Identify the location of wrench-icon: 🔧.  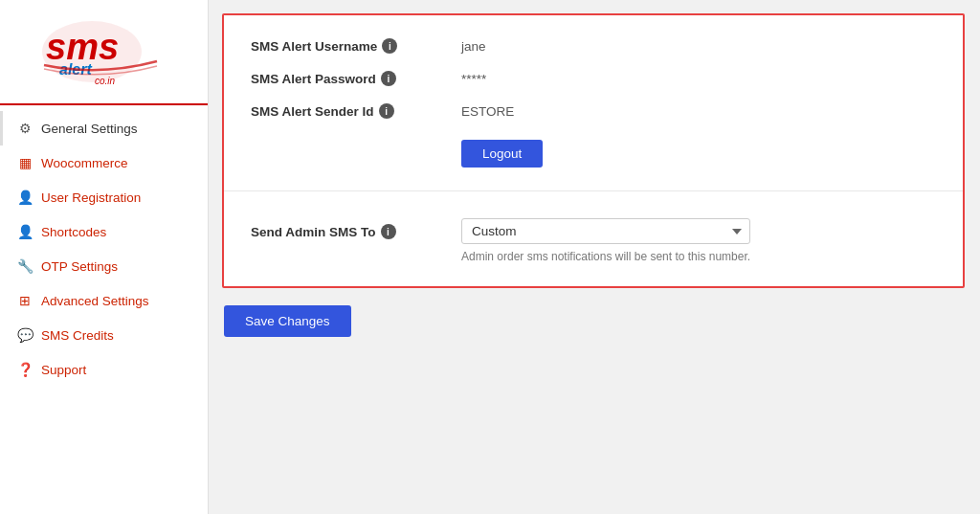
(25, 266).